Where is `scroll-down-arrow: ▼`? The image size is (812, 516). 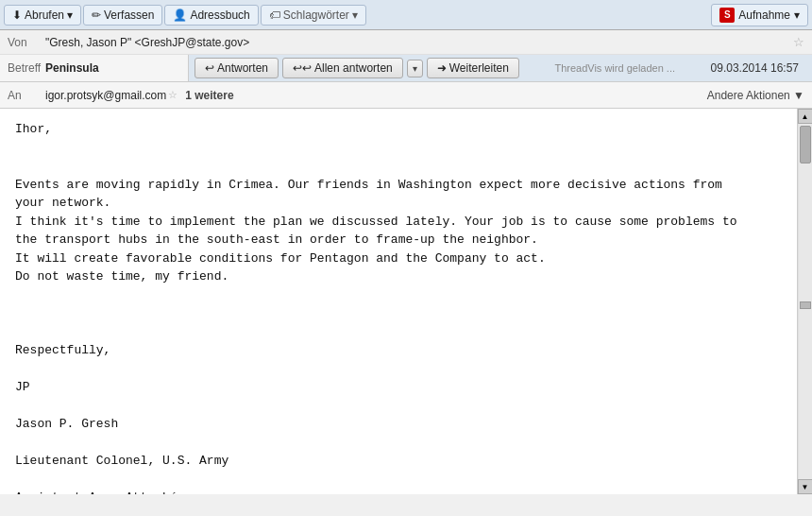 scroll-down-arrow: ▼ is located at coordinates (805, 487).